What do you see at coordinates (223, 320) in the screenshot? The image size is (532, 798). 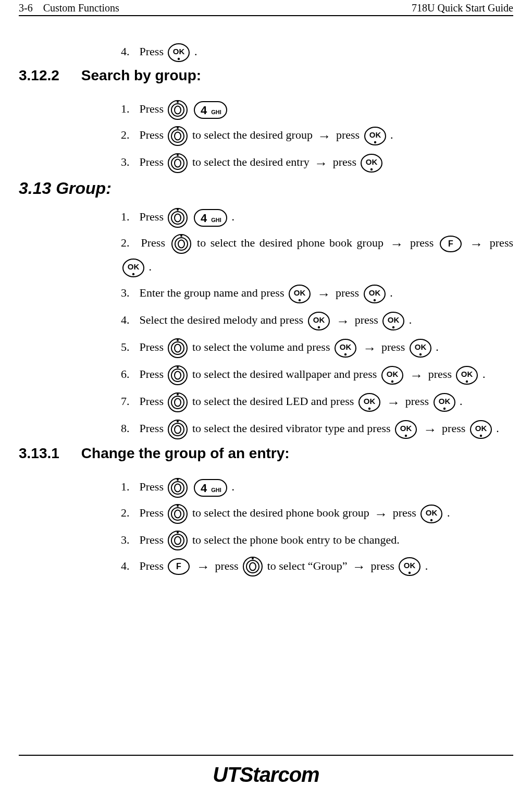 I see `step-text: Select the desired melody and press` at bounding box center [223, 320].